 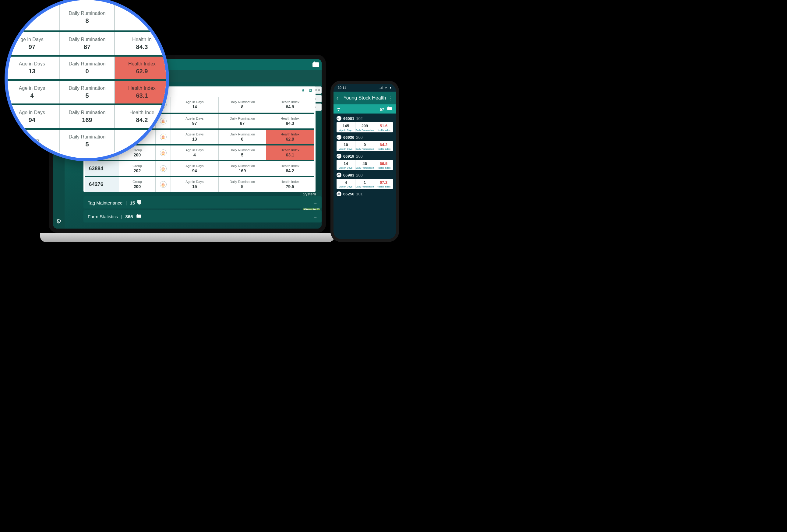 What do you see at coordinates (87, 18) in the screenshot?
I see `magnifier-row: Daily Rumination8` at bounding box center [87, 18].